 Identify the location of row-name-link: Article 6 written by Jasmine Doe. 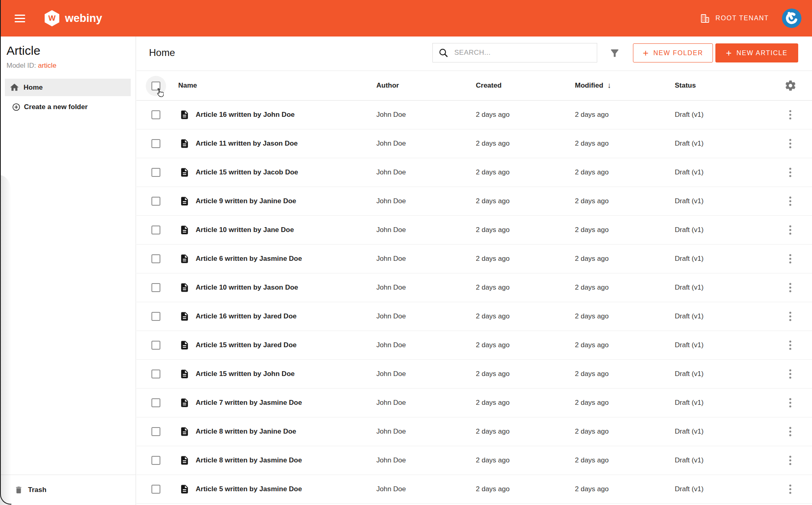
(249, 259).